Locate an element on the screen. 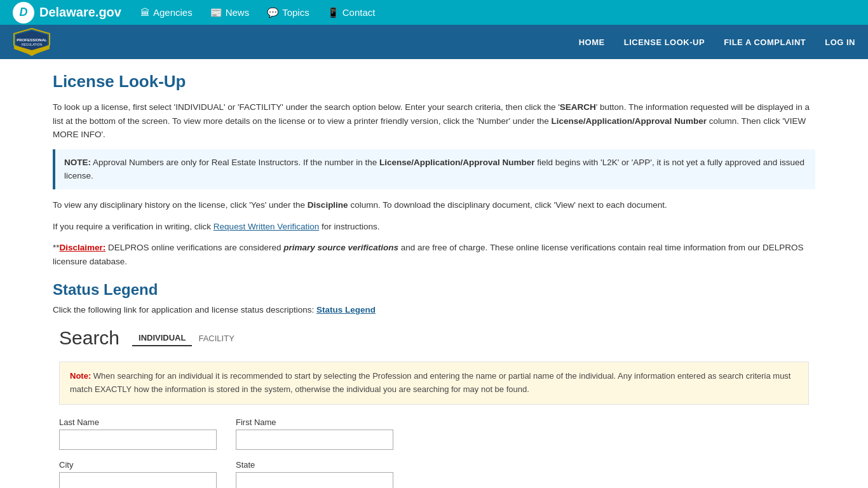  subnav-file-complaint: FILE A COMPLAINT is located at coordinates (765, 42).